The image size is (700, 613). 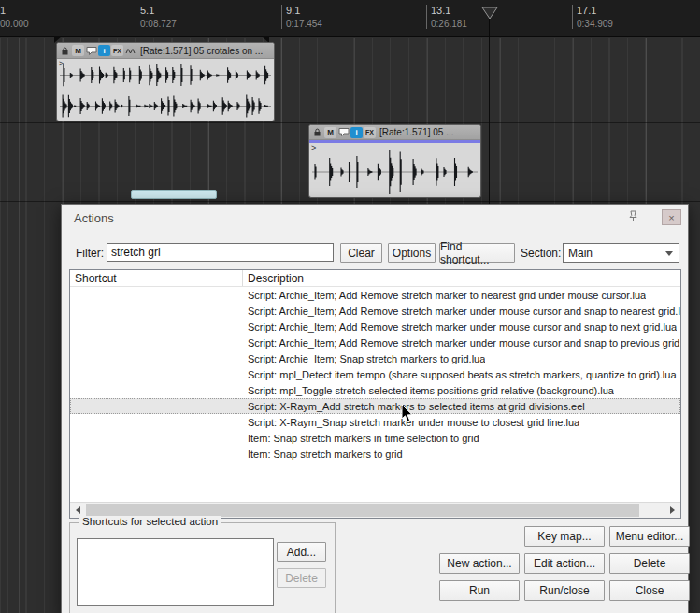 What do you see at coordinates (394, 133) in the screenshot?
I see `item-header: M i FX [Rate:1.571] 05 ...` at bounding box center [394, 133].